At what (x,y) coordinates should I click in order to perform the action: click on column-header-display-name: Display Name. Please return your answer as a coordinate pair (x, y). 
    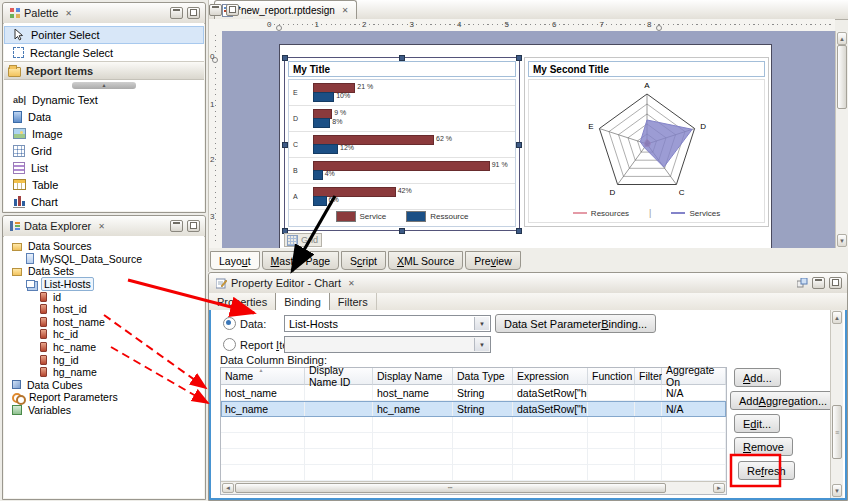
    Looking at the image, I should click on (413, 376).